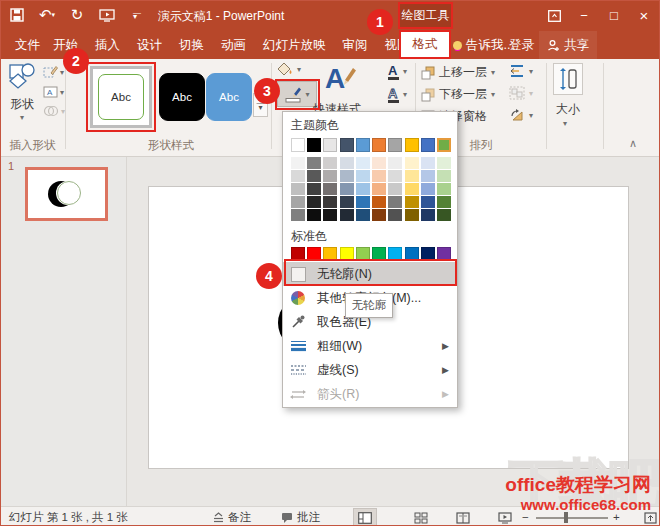 The height and width of the screenshot is (526, 660). What do you see at coordinates (297, 94) in the screenshot?
I see `shape-outline-button: ▾` at bounding box center [297, 94].